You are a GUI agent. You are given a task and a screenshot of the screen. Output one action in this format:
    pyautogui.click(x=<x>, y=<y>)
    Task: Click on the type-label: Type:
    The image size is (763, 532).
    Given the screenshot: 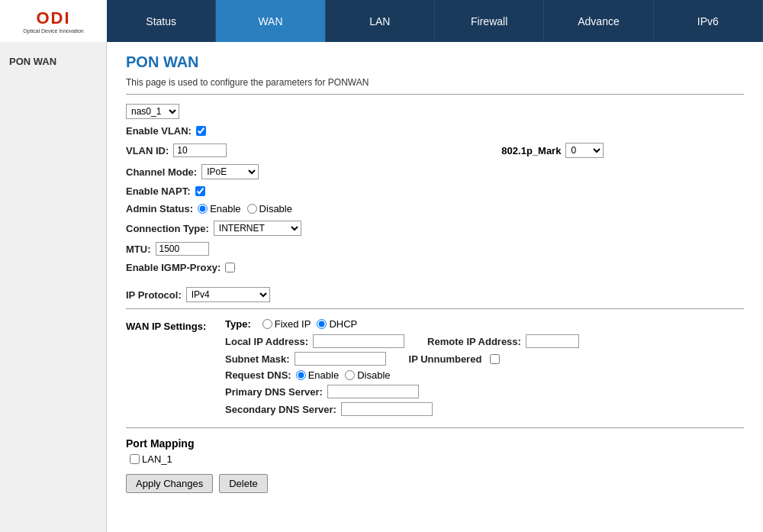 What is the action you would take?
    pyautogui.click(x=238, y=324)
    